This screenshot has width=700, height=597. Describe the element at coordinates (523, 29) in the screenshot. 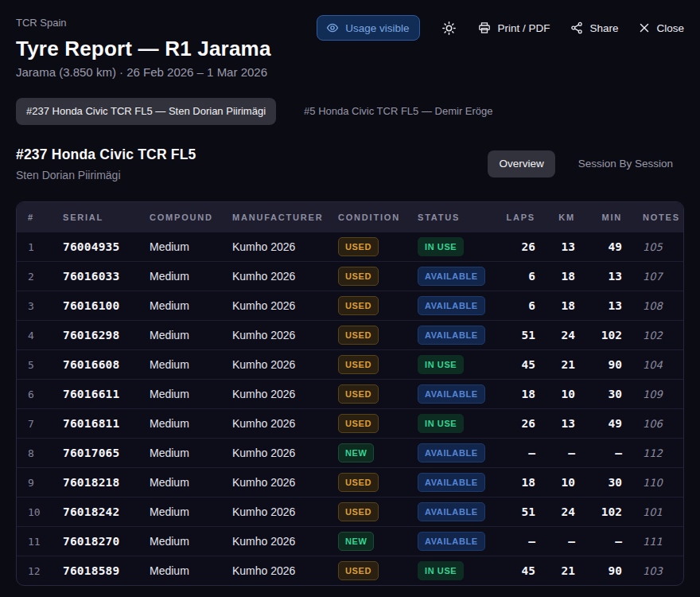

I see `print-pdf-label: Print / PDF` at that location.